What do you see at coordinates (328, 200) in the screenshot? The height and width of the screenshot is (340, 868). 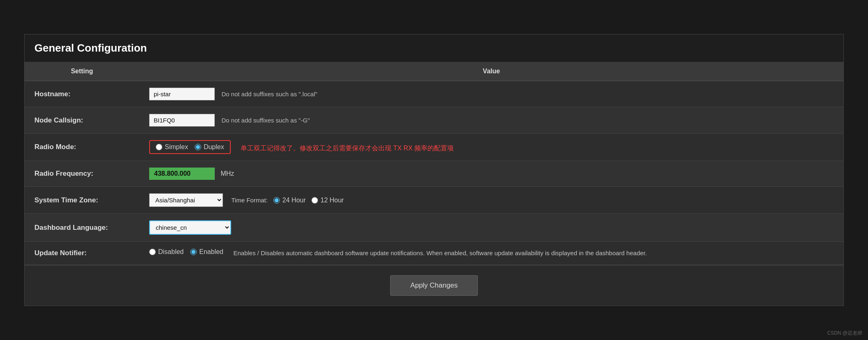 I see `12hour-option: 12 Hour` at bounding box center [328, 200].